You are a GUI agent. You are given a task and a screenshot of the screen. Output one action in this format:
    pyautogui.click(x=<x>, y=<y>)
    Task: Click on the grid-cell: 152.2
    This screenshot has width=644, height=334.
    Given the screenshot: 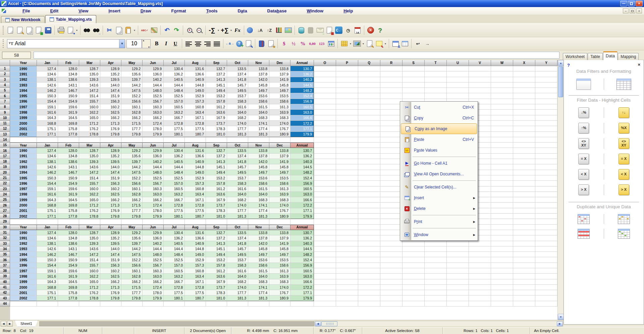 What is the action you would take?
    pyautogui.click(x=132, y=96)
    